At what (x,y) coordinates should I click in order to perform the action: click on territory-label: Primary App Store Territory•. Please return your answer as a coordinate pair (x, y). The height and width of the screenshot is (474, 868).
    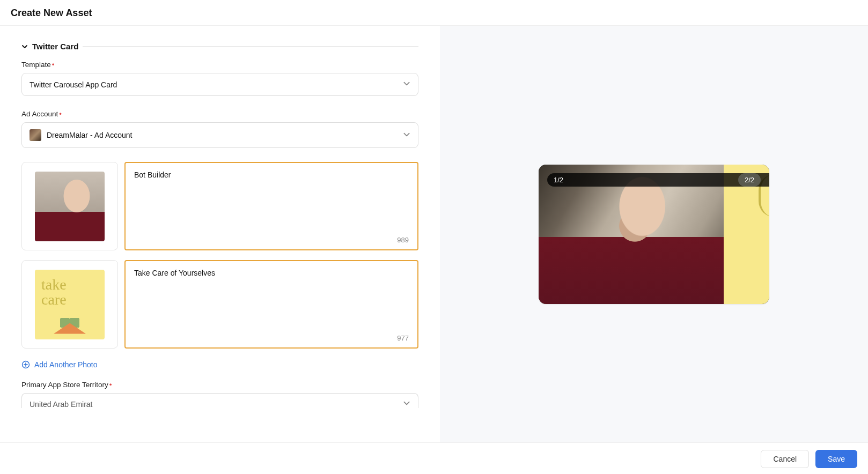
    Looking at the image, I should click on (220, 385).